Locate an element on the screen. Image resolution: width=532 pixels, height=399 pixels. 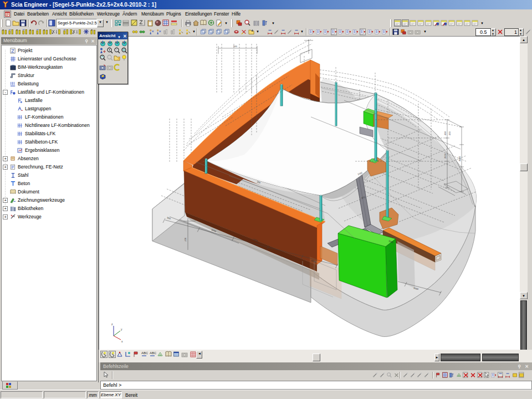
svg-text: 2500 is located at coordinates (446, 156).